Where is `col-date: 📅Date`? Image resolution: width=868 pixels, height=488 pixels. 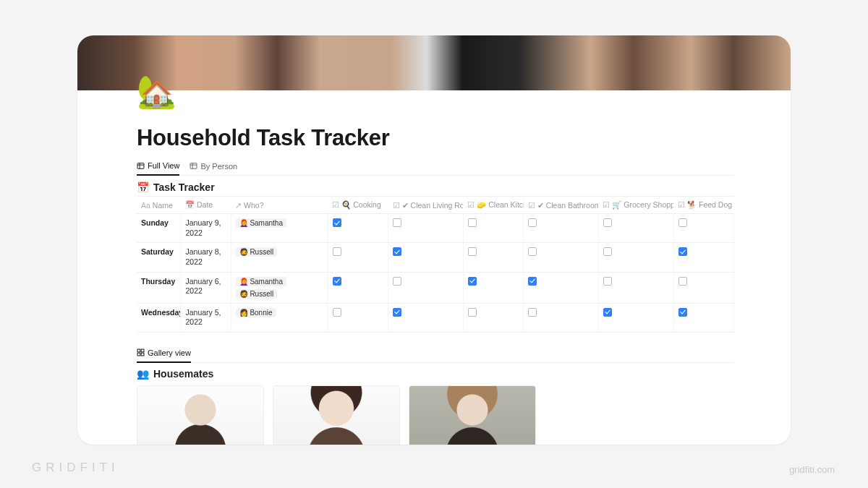 col-date: 📅Date is located at coordinates (205, 205).